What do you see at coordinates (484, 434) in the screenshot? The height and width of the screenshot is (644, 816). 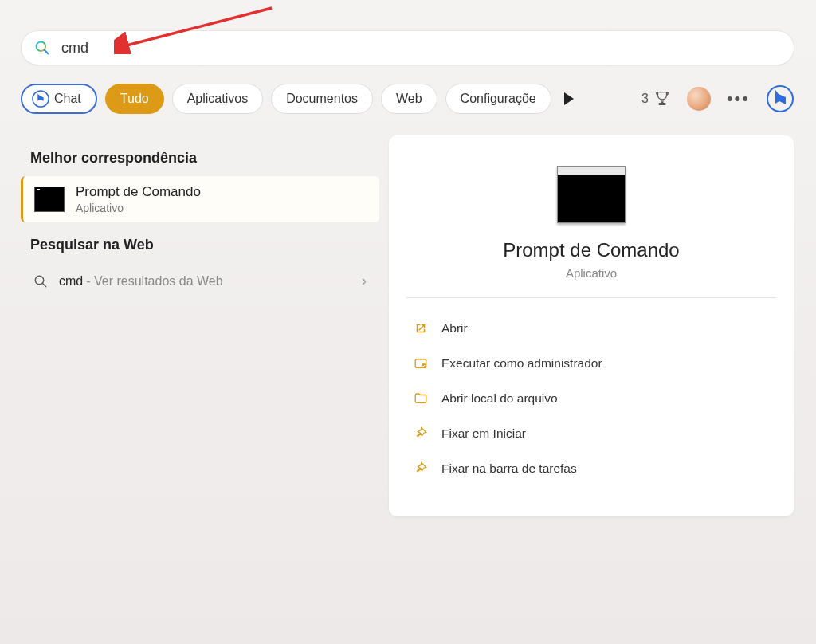 I see `action-label: Fixar em Iniciar` at bounding box center [484, 434].